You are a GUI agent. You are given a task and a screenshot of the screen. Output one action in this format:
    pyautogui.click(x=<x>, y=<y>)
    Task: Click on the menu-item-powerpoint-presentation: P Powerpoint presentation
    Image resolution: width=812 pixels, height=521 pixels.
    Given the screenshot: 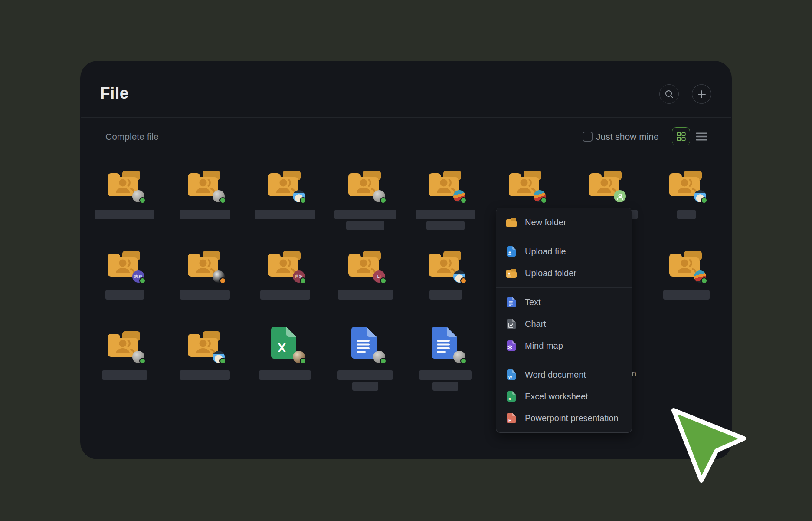 What is the action you would take?
    pyautogui.click(x=564, y=418)
    